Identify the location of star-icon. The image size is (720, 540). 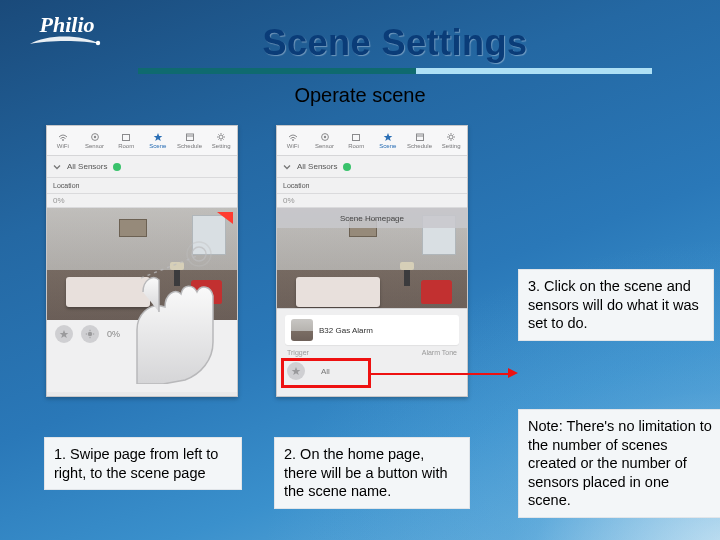
(64, 334).